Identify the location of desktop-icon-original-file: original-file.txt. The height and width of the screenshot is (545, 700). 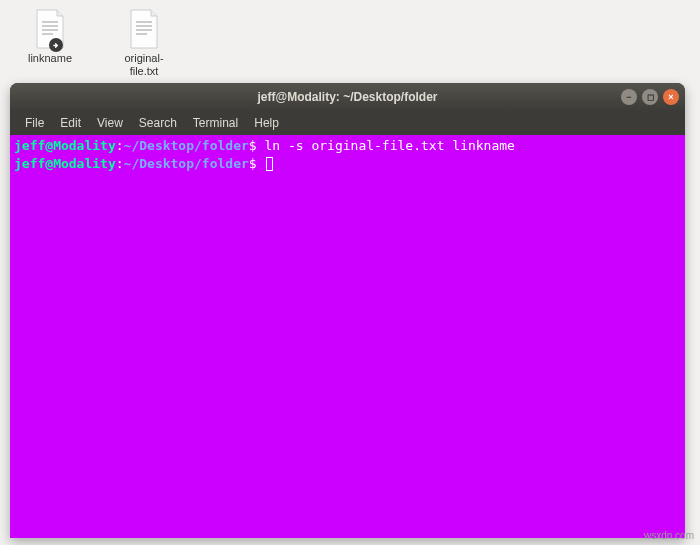
(144, 43).